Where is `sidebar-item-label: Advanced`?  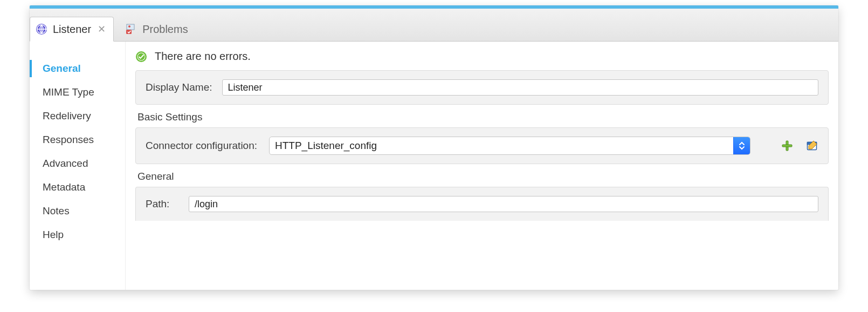
sidebar-item-label: Advanced is located at coordinates (66, 163).